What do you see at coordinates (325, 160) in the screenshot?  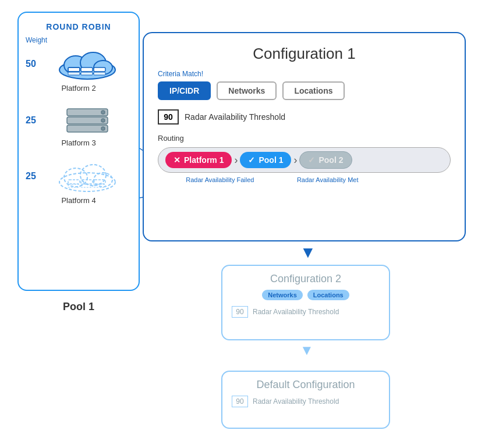 I see `chain-pool2: ✓ Pool 2` at bounding box center [325, 160].